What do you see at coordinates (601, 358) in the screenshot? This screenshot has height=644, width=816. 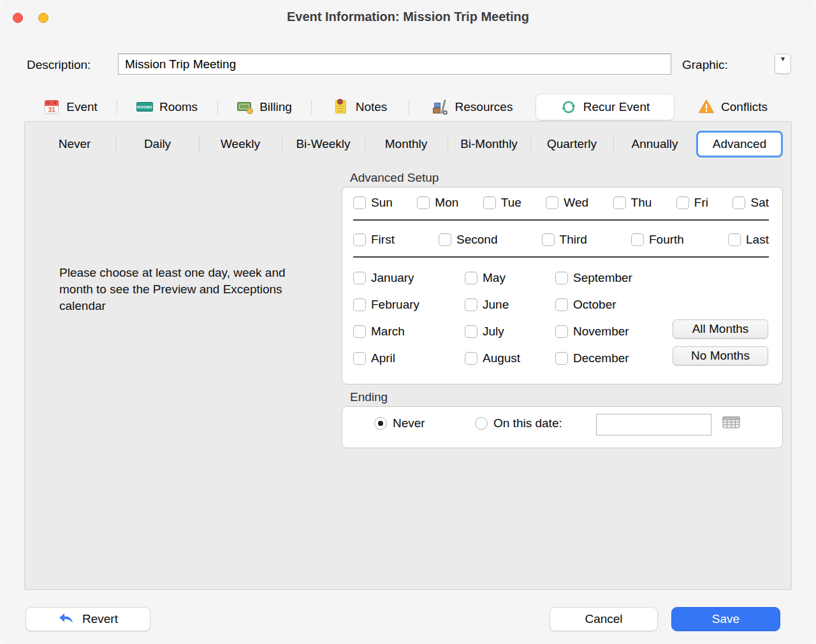 I see `month-label: December` at bounding box center [601, 358].